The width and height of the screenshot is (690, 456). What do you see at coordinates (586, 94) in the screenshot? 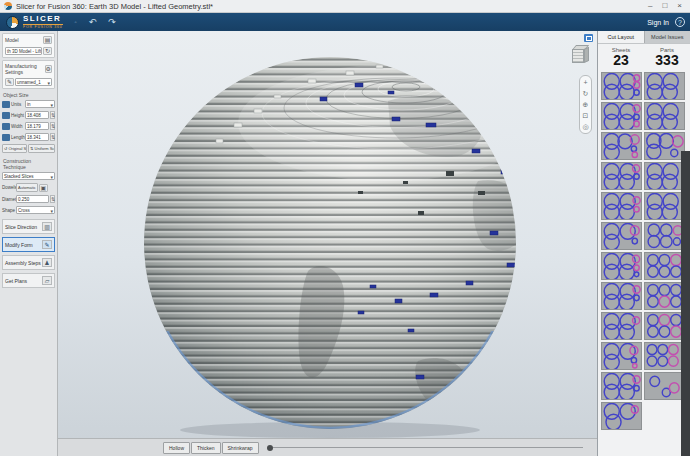
I see `orbit-icon: ↻` at bounding box center [586, 94].